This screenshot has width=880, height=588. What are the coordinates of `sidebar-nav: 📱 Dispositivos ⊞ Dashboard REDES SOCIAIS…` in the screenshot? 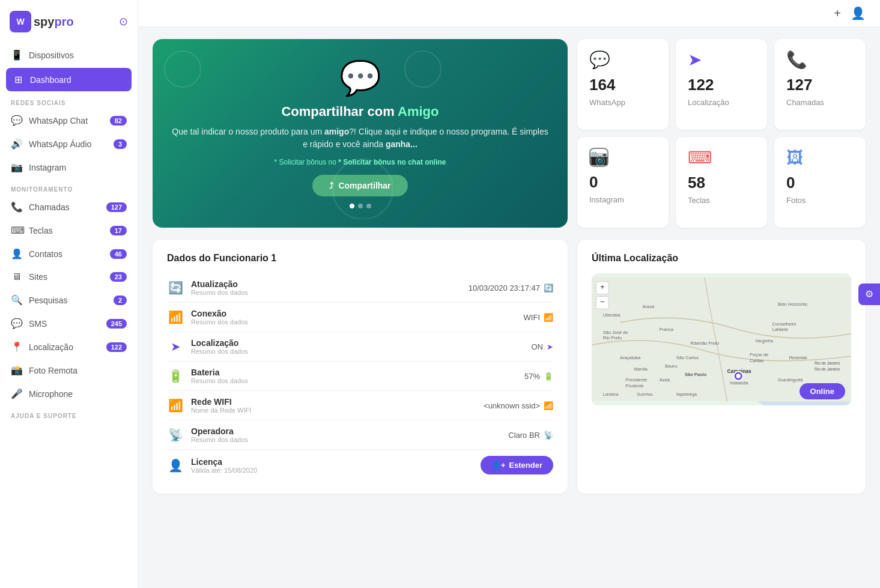 It's located at (68, 232).